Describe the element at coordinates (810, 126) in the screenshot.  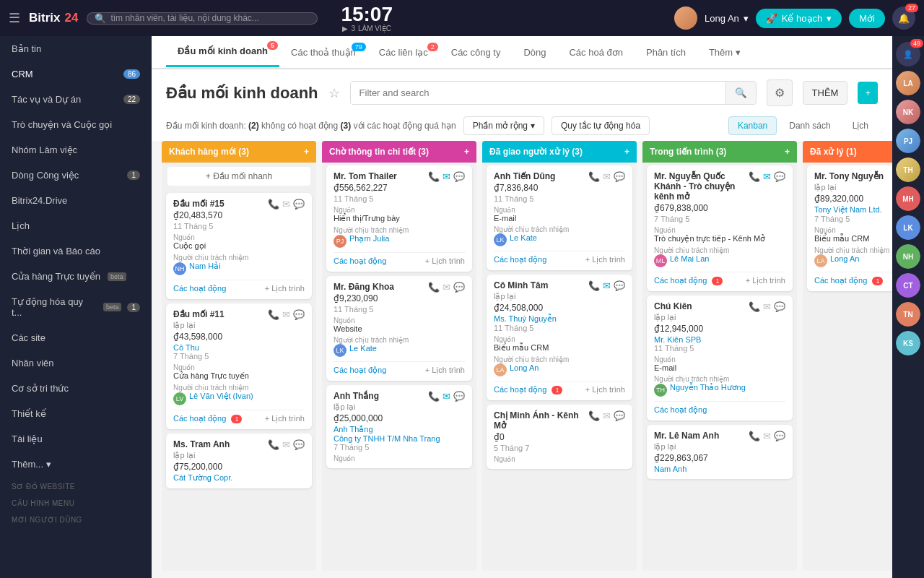
I see `list-view-btn: Danh sách` at that location.